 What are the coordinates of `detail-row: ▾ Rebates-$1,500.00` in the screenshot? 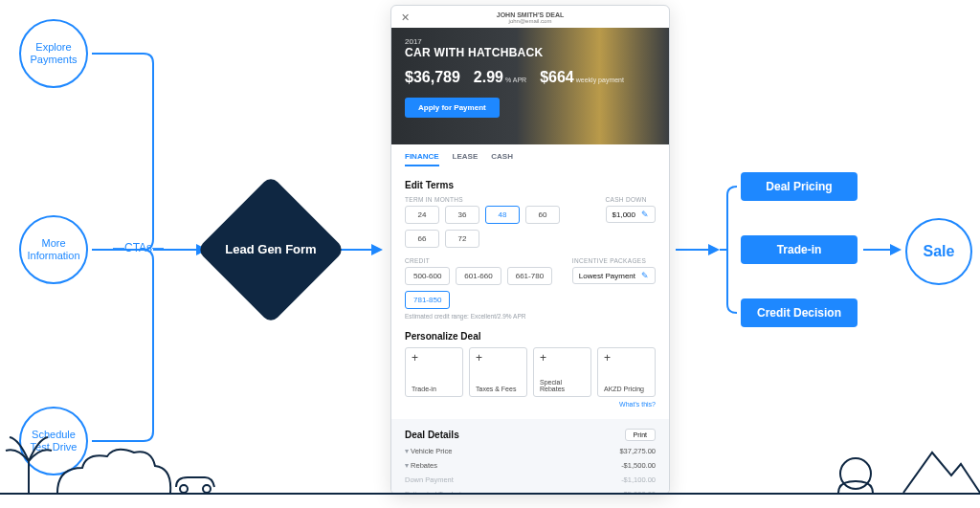 It's located at (530, 465).